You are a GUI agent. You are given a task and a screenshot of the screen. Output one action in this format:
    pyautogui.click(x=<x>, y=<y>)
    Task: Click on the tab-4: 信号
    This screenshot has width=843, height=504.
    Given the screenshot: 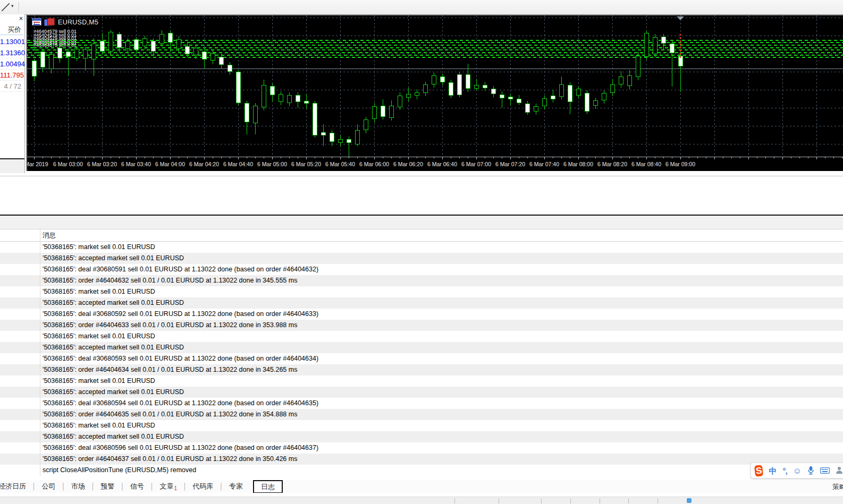 What is the action you would take?
    pyautogui.click(x=137, y=486)
    